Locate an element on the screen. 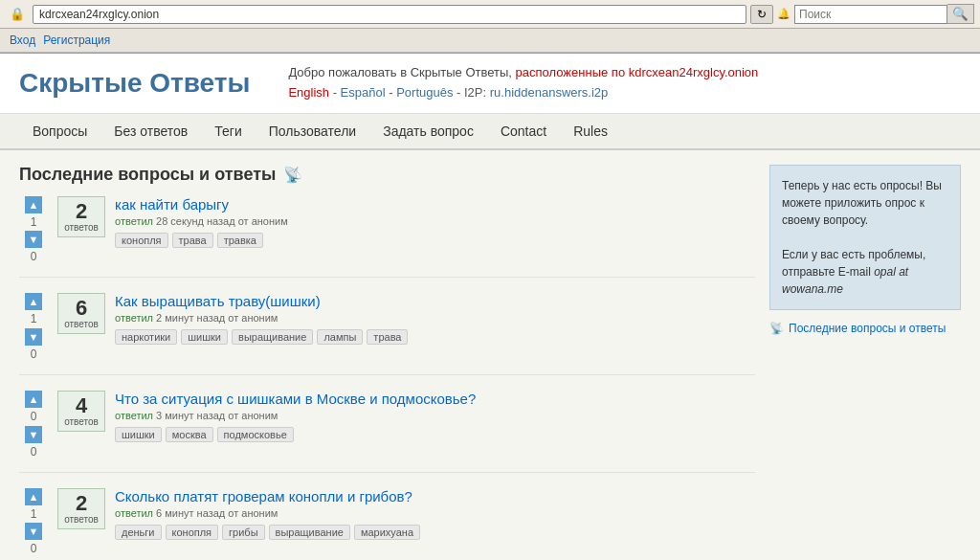 This screenshot has width=980, height=560. lang-links: English - Español - Português - I2P: ru.… is located at coordinates (523, 94).